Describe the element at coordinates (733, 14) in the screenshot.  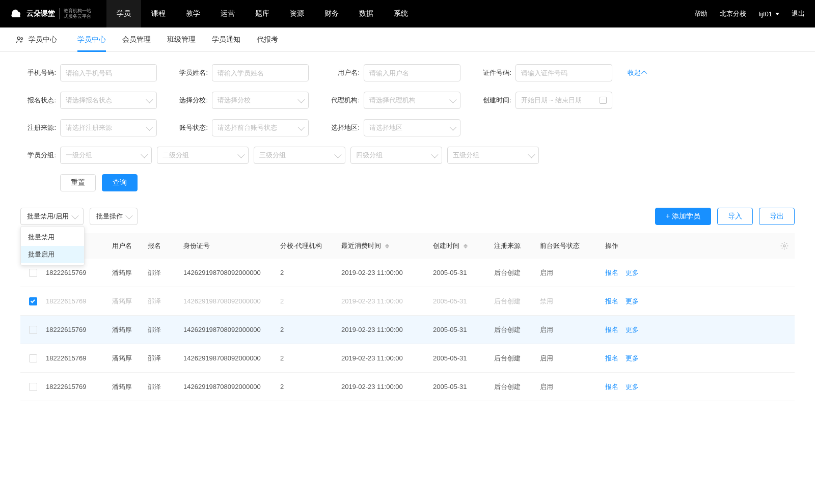
I see `branch-label: 北京分校` at that location.